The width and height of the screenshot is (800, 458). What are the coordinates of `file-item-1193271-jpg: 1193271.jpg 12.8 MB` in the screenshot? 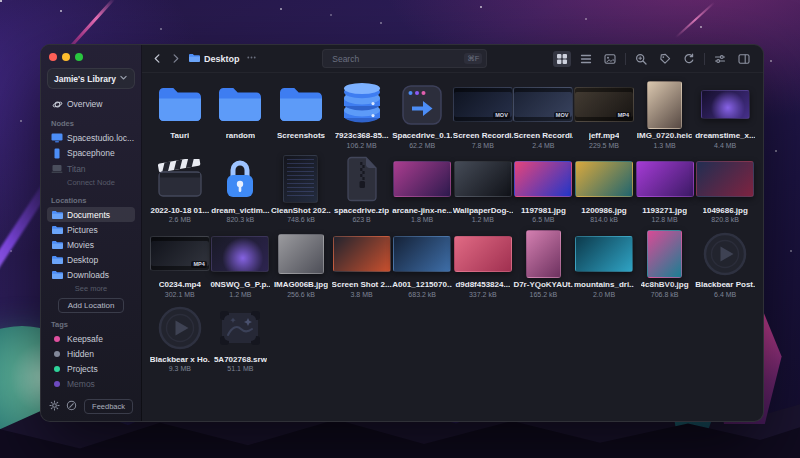 It's located at (665, 190).